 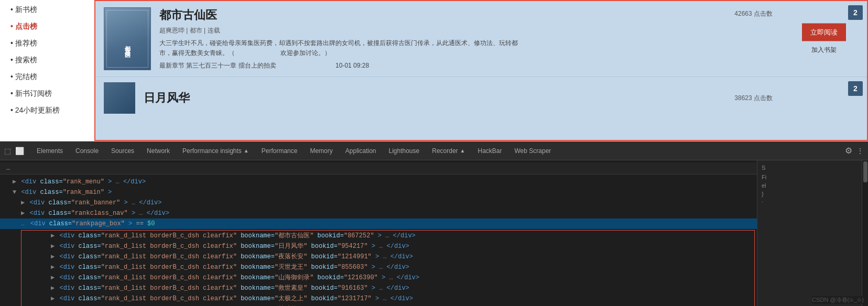 I want to click on book-stats-1: 42663 点击数, so click(x=754, y=14).